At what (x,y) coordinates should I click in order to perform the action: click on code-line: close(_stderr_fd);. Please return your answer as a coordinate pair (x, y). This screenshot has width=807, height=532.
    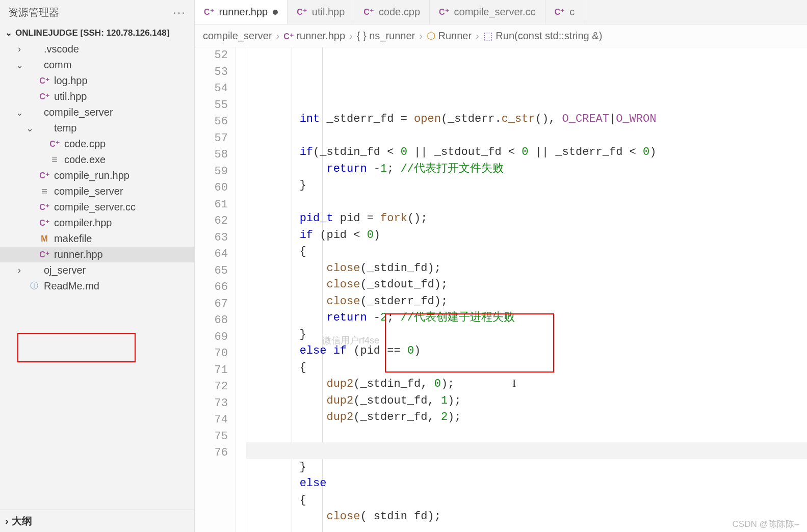
    Looking at the image, I should click on (526, 302).